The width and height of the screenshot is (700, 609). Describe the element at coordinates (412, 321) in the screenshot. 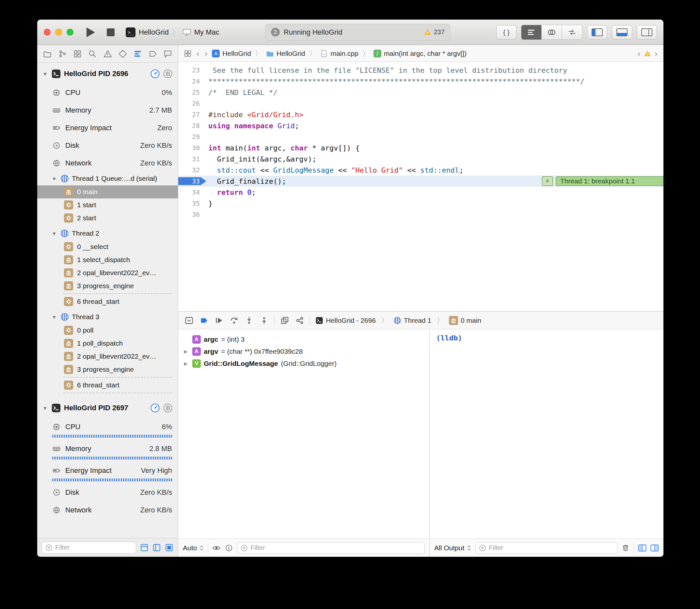

I see `debug-breadcrumb-thread: Thread 1` at that location.